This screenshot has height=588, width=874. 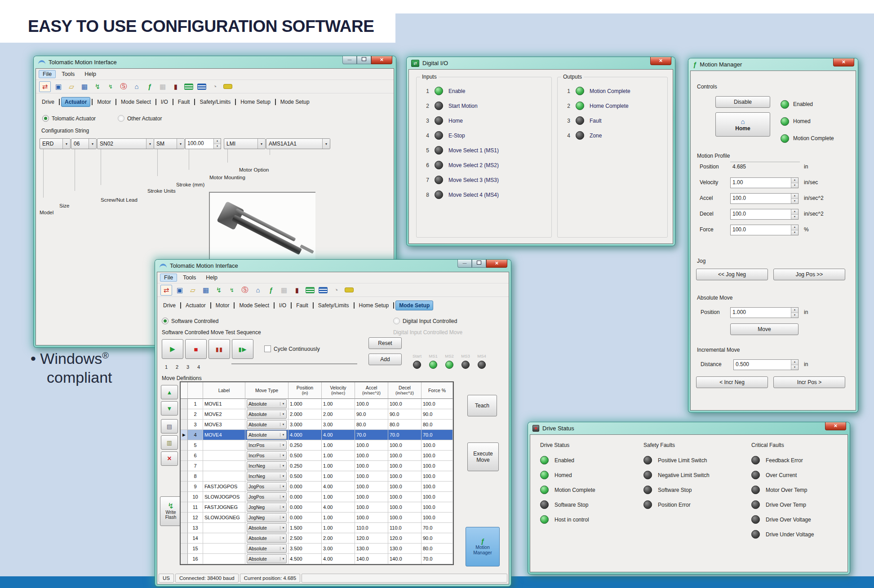 What do you see at coordinates (479, 264) in the screenshot?
I see `maximize-button` at bounding box center [479, 264].